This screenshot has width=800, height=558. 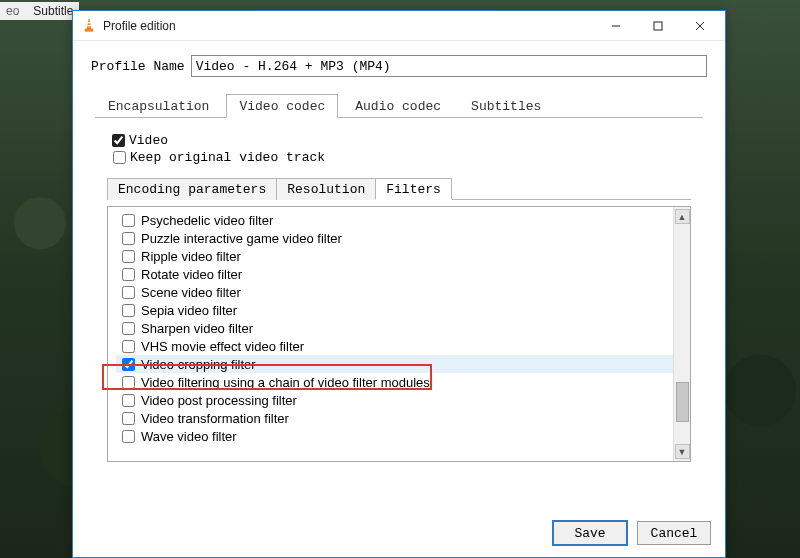 I want to click on filter-label: Video transformation filter, so click(x=215, y=418).